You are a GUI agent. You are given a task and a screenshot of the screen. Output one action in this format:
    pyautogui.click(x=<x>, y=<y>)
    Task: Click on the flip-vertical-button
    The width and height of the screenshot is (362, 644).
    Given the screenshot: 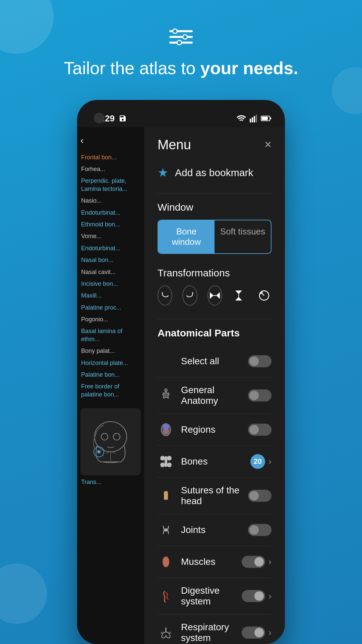 What is the action you would take?
    pyautogui.click(x=239, y=296)
    